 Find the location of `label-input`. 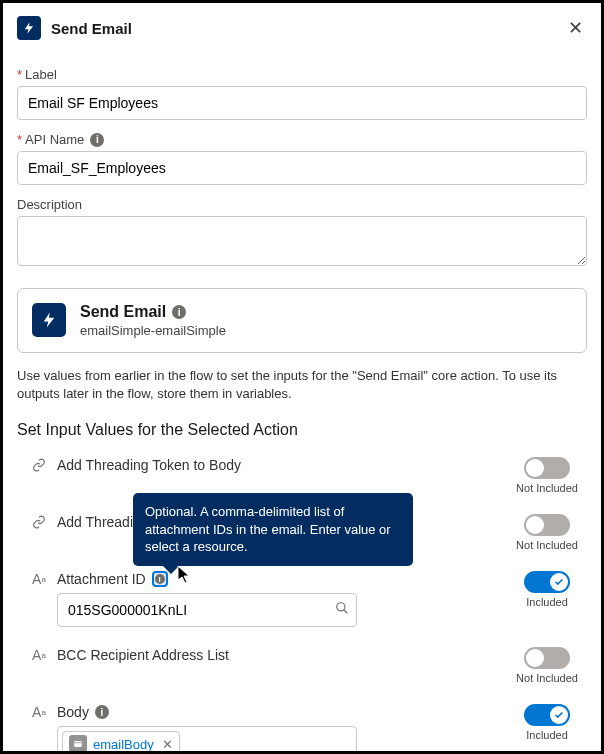

label-input is located at coordinates (302, 103).